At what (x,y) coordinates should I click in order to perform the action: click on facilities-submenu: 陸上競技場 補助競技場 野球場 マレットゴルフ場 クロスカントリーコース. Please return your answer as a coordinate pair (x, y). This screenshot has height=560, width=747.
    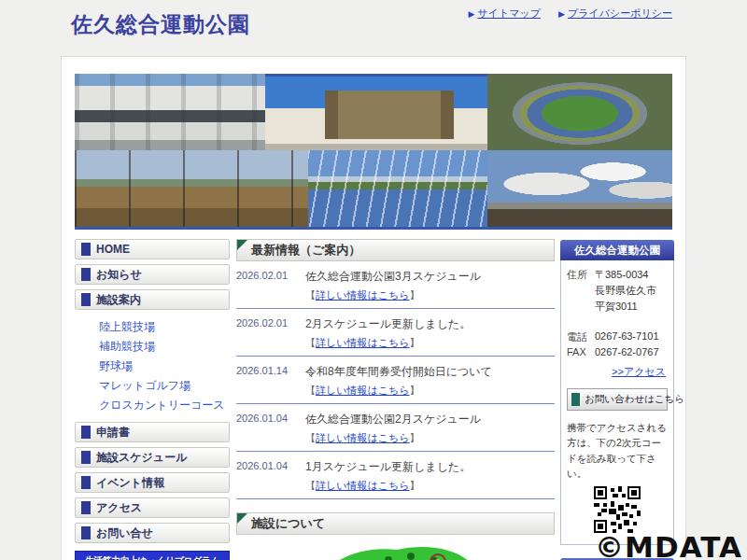
    Looking at the image, I should click on (152, 368).